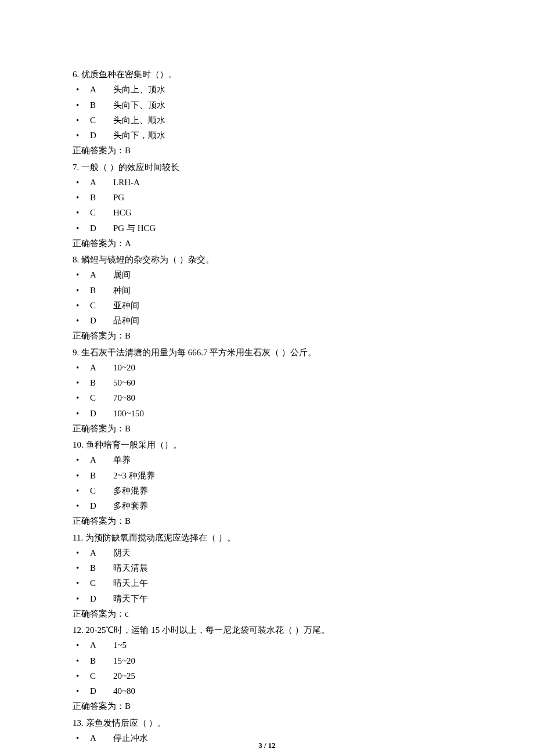 The height and width of the screenshot is (756, 534). I want to click on option-line: •A1~5, so click(267, 645).